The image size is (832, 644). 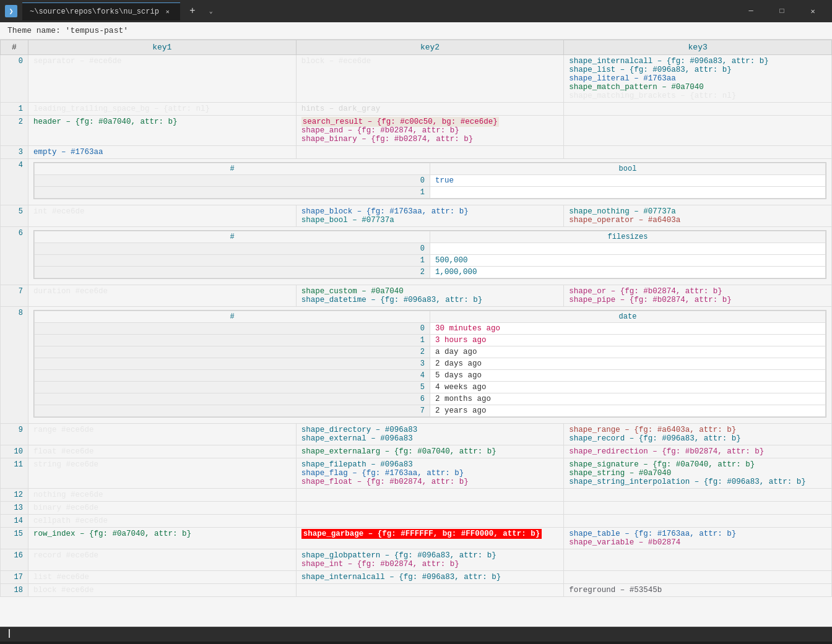 I want to click on row-key1: duration #ece6de, so click(x=162, y=296).